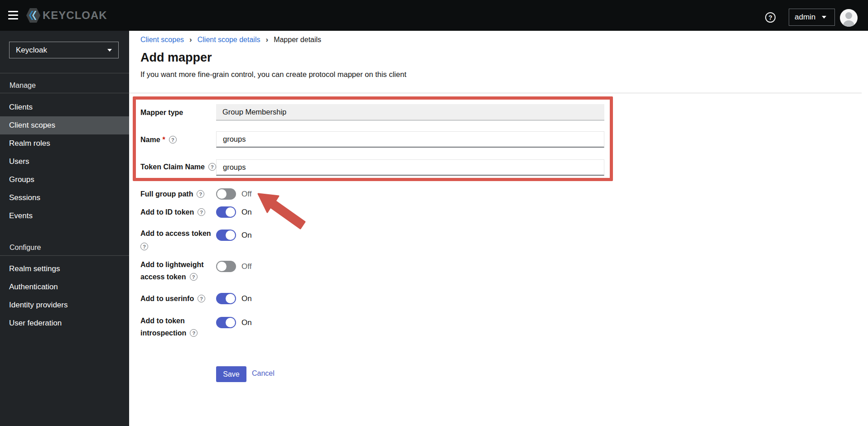  What do you see at coordinates (32, 50) in the screenshot?
I see `realm-selector-value: Keycloak` at bounding box center [32, 50].